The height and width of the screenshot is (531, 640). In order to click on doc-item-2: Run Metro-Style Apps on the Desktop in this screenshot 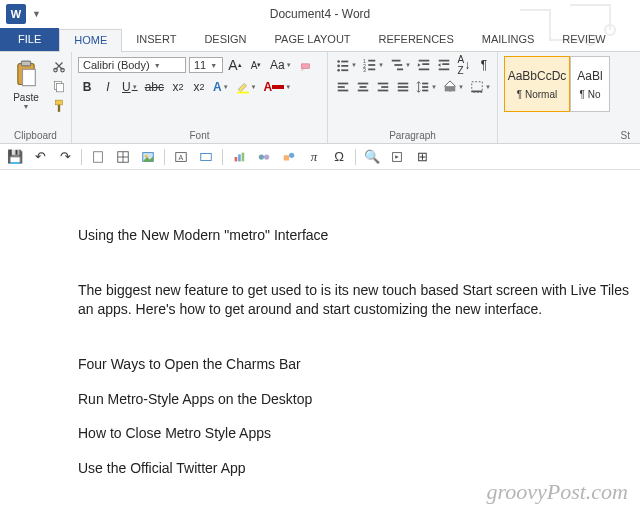, I will do `click(359, 400)`.